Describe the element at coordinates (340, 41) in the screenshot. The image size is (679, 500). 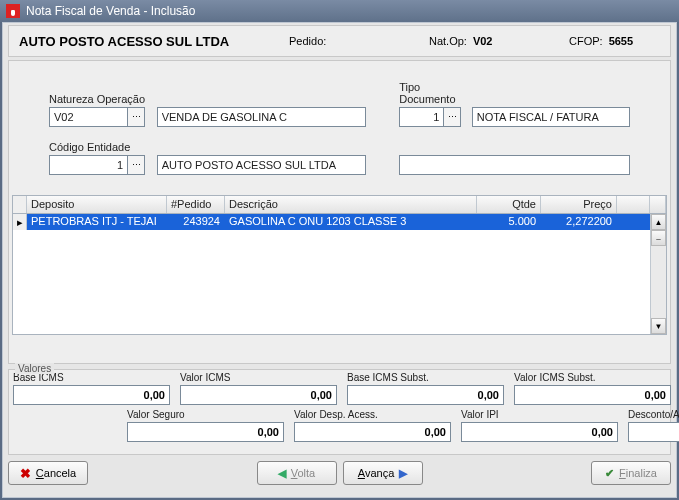
I see `header-bar: AUTO POSTO ACESSO SUL LTDA Pedido: Nat.O…` at that location.